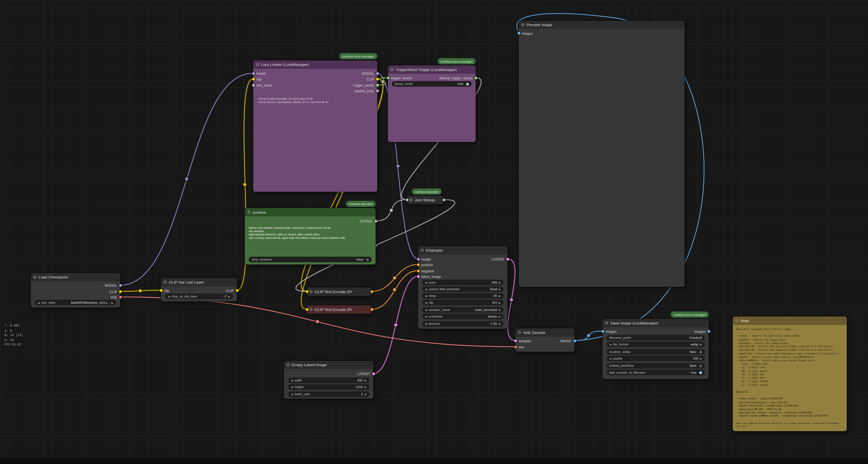  What do you see at coordinates (399, 78) in the screenshot?
I see `input-port-trigger-words: trigger_words` at bounding box center [399, 78].